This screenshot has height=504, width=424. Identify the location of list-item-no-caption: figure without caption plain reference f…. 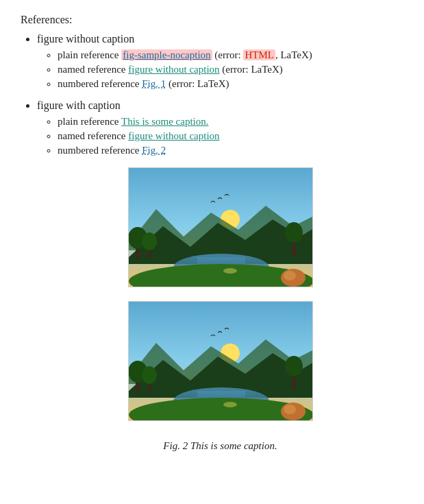
(221, 62).